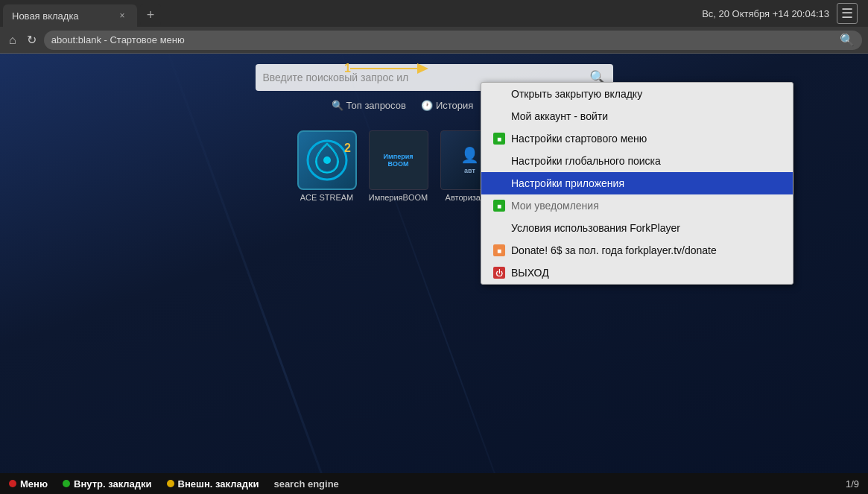  Describe the element at coordinates (338, 106) in the screenshot. I see `search-small-icon: 🔍` at that location.